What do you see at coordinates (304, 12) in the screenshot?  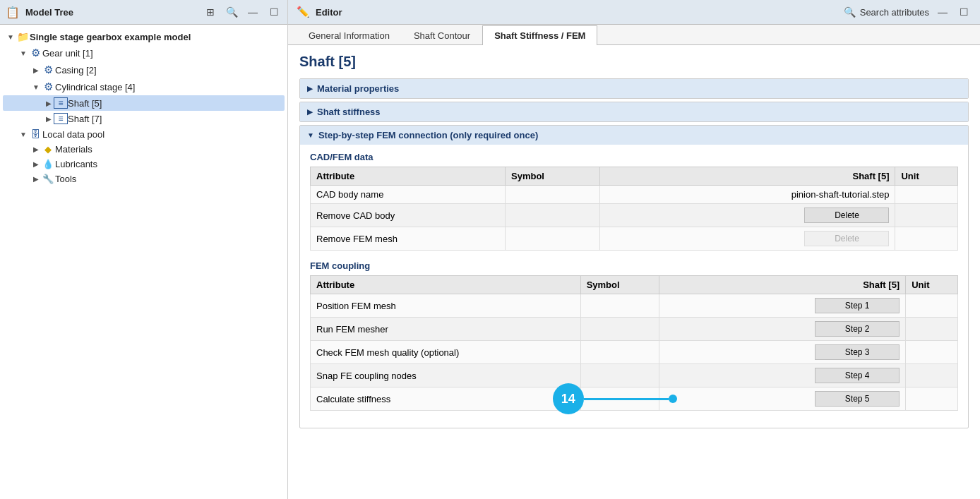 I see `editor-pencil-icon: ✏️` at bounding box center [304, 12].